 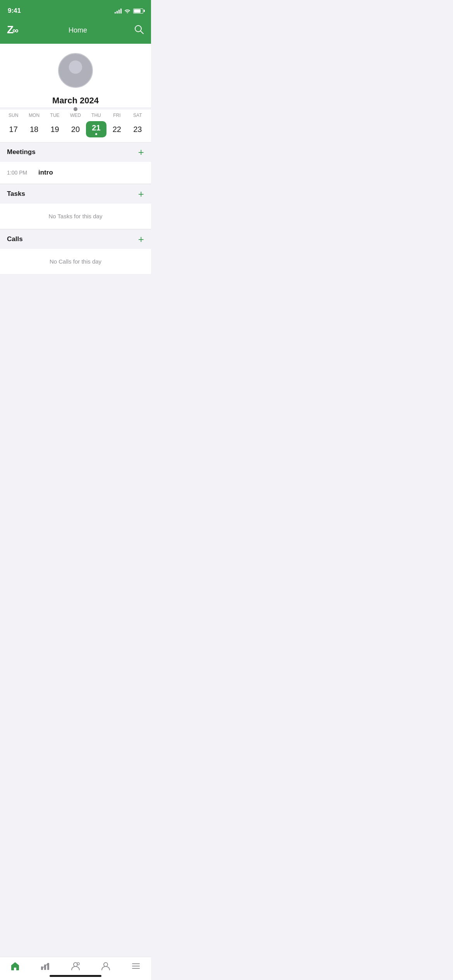 What do you see at coordinates (76, 194) in the screenshot?
I see `tasks-section-header: Tasks +` at bounding box center [76, 194].